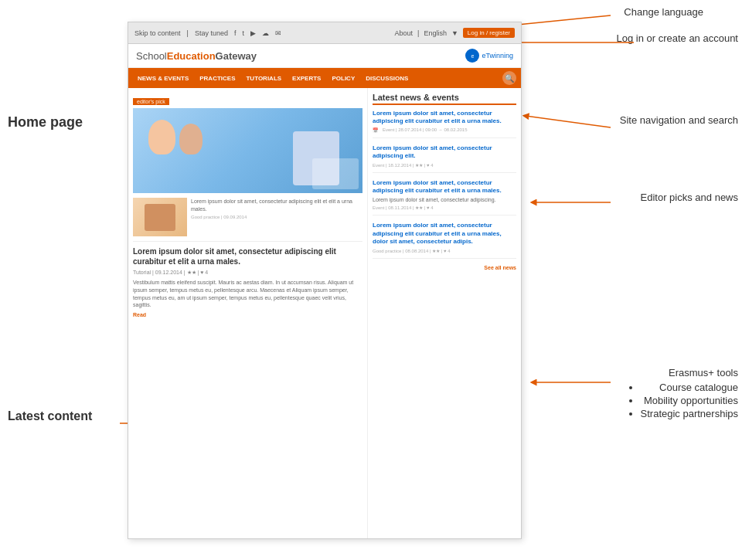  Describe the element at coordinates (306, 79) in the screenshot. I see `nav-experts: EXPERTS` at that location.